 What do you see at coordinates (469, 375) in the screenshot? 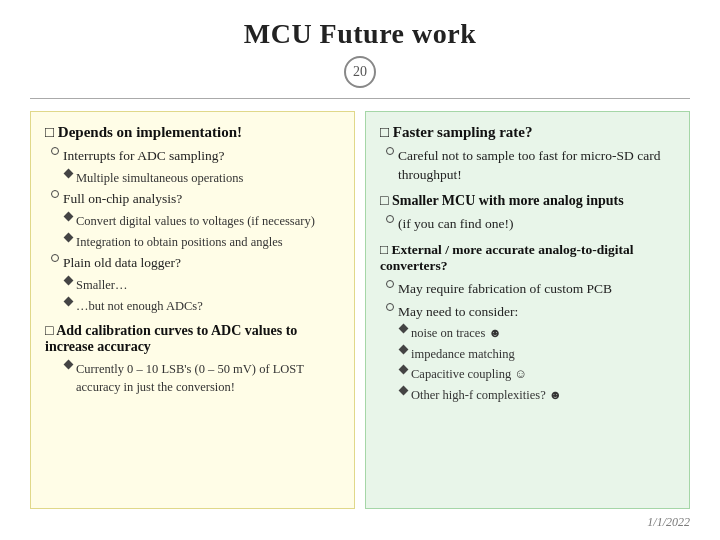
I see `item-text: Capacitive coupling ☺` at bounding box center [469, 375].